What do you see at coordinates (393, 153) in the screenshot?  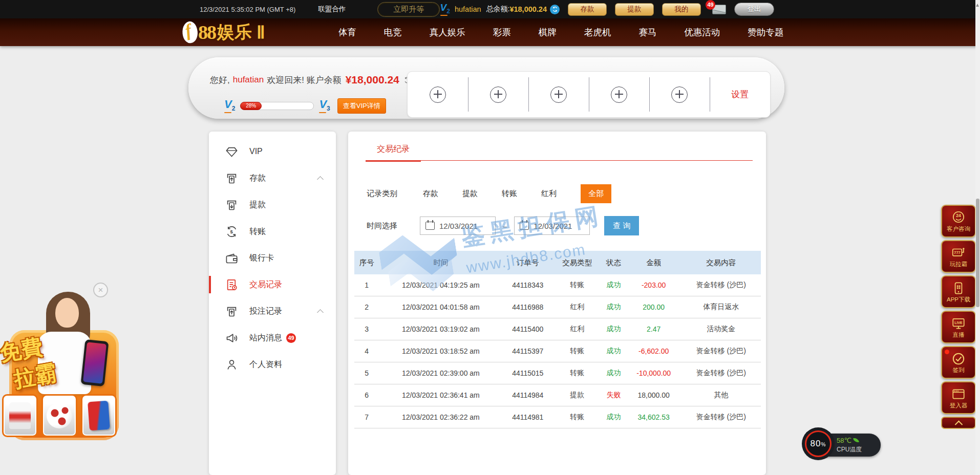 I see `tab-transaction-records: 交易纪录` at bounding box center [393, 153].